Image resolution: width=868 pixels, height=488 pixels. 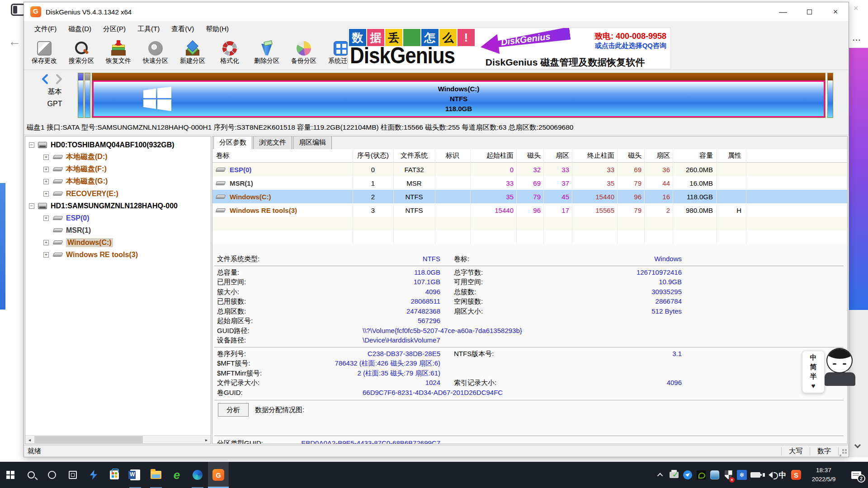 What do you see at coordinates (844, 451) in the screenshot?
I see `resize-grip` at bounding box center [844, 451].